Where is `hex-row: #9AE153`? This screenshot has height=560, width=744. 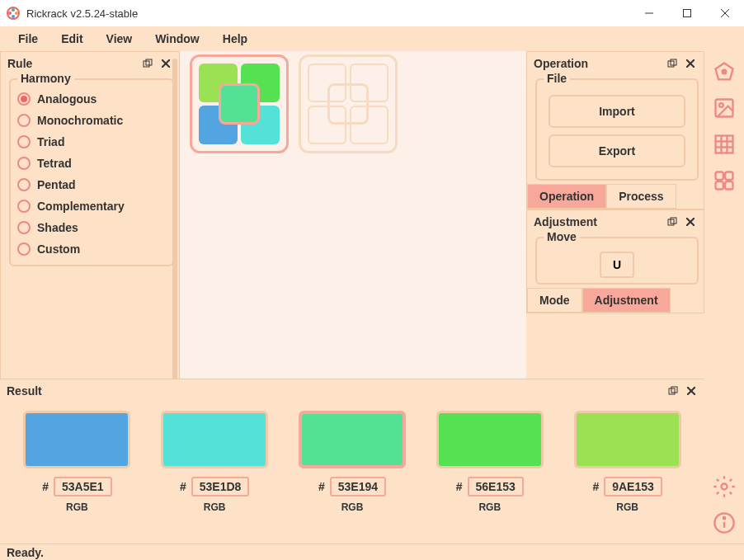
hex-row: #9AE153 is located at coordinates (627, 487).